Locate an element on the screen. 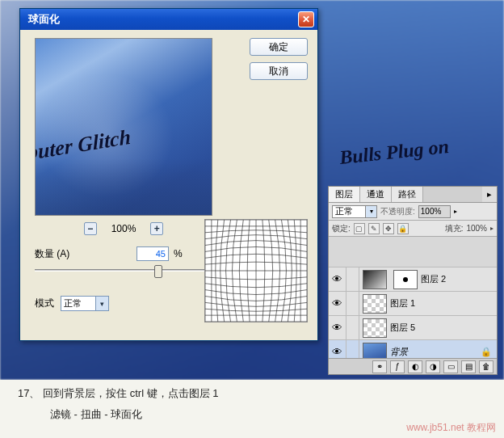 The width and height of the screenshot is (504, 438). lock-label: 锁定: is located at coordinates (341, 229).